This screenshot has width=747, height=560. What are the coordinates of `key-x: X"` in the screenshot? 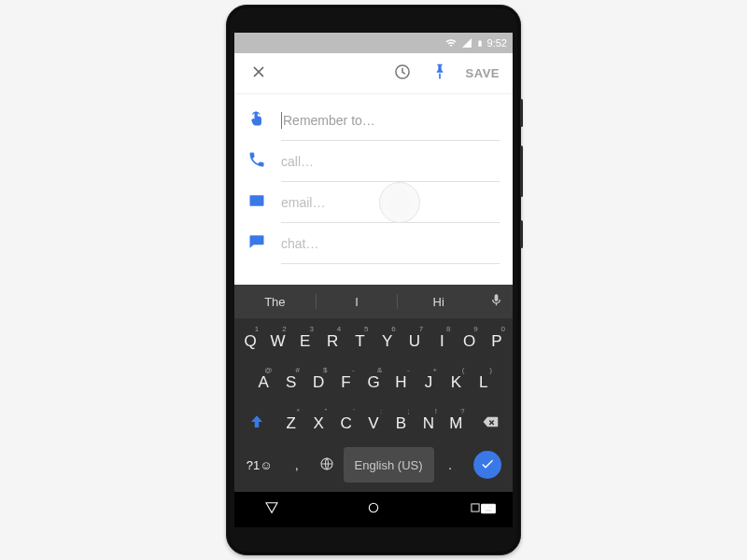 It's located at (318, 424).